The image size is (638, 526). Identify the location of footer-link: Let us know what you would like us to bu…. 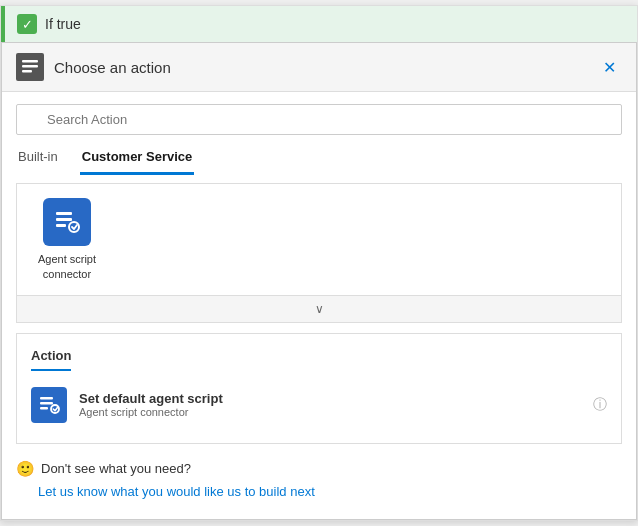
(176, 492).